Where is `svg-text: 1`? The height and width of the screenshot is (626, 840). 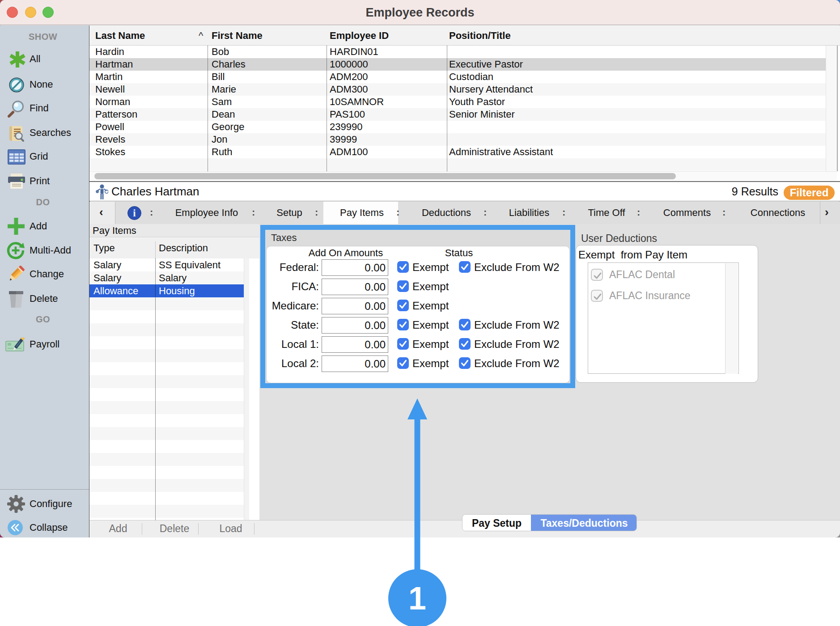
svg-text: 1 is located at coordinates (417, 598).